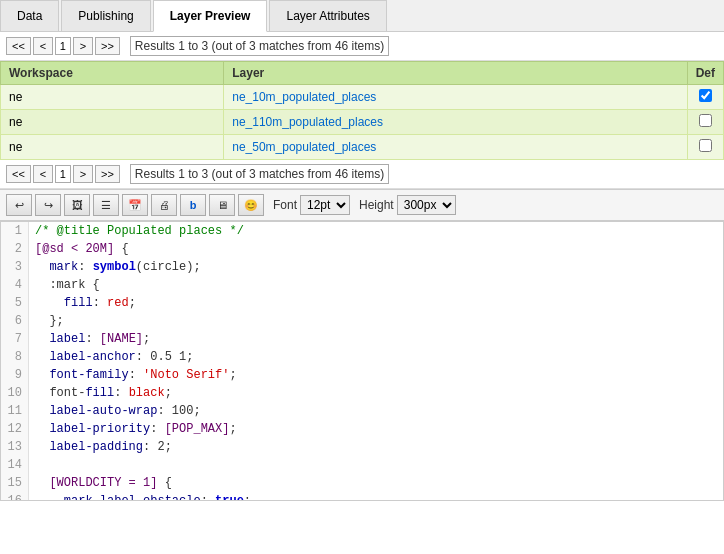 This screenshot has height=554, width=724. I want to click on table-header-row: Workspace Layer Def, so click(362, 74).